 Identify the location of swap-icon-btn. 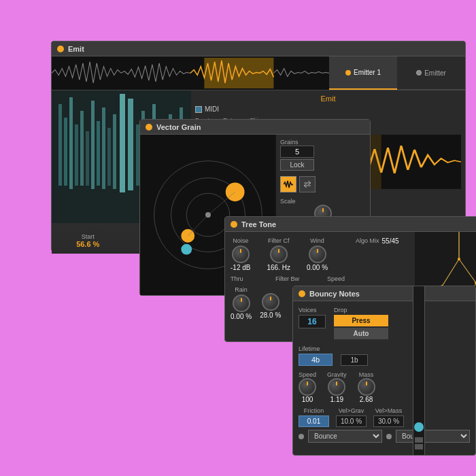
(307, 184).